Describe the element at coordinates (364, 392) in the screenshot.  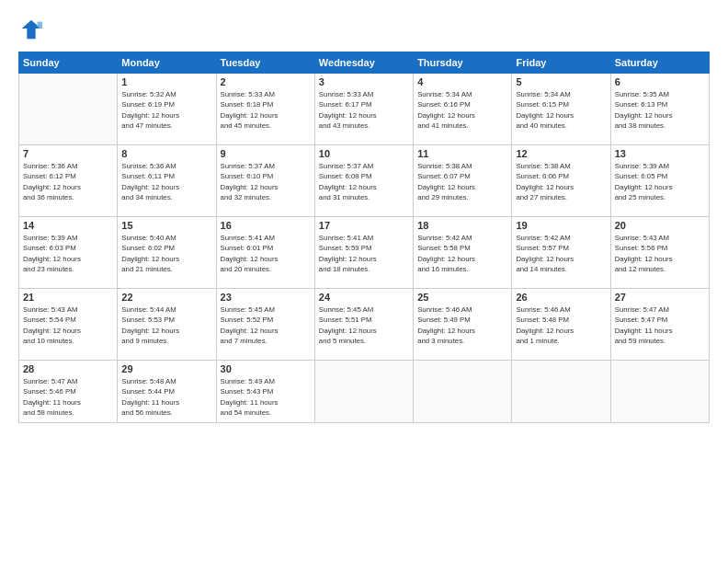
I see `week-row-5: 28Sunrise: 5:47 AMSunset: 5:46 PMDayligh…` at that location.